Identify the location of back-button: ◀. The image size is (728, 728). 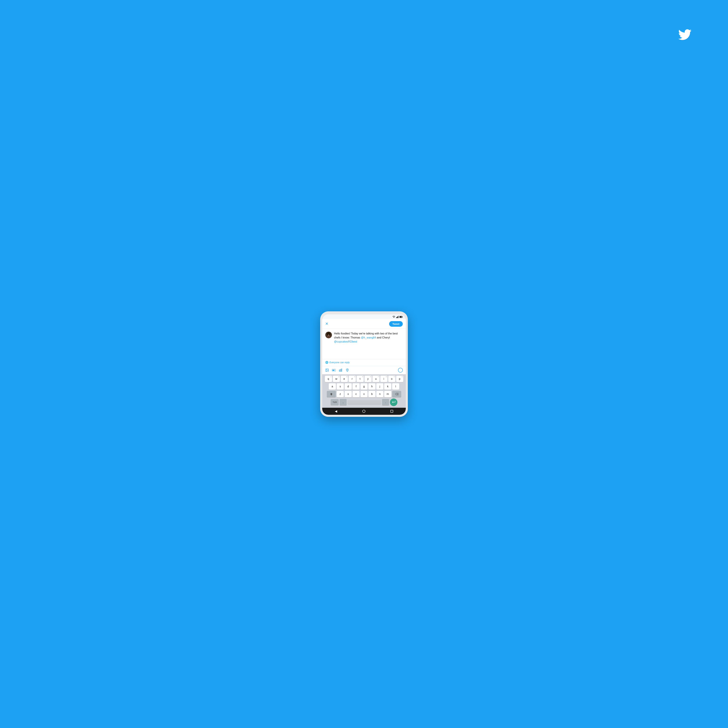
(336, 411).